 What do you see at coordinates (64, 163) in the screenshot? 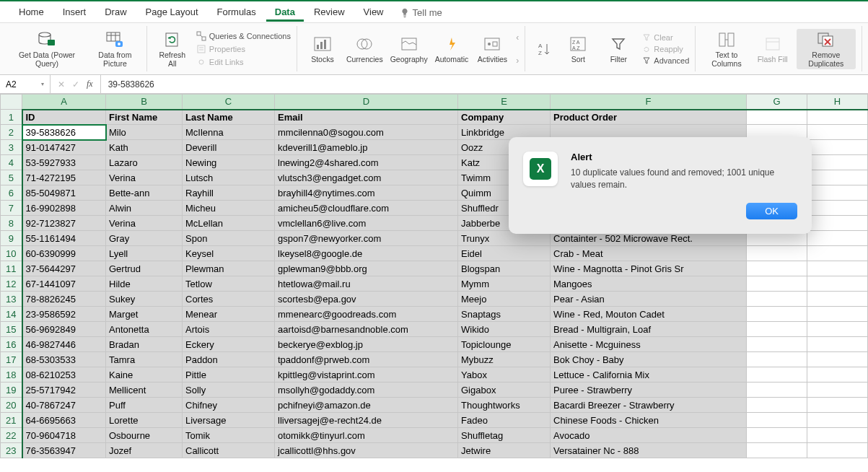
I see `cell: 53-5927933` at bounding box center [64, 163].